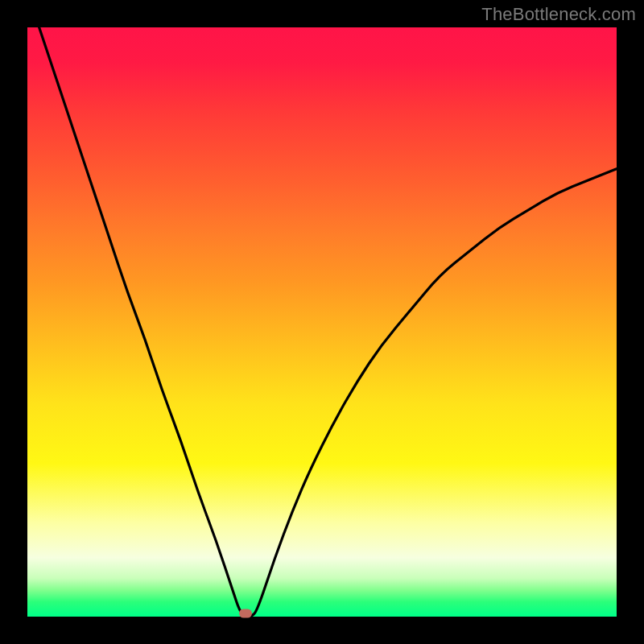 The height and width of the screenshot is (644, 644). What do you see at coordinates (559, 14) in the screenshot?
I see `watermark-text: TheBottleneck.com` at bounding box center [559, 14].